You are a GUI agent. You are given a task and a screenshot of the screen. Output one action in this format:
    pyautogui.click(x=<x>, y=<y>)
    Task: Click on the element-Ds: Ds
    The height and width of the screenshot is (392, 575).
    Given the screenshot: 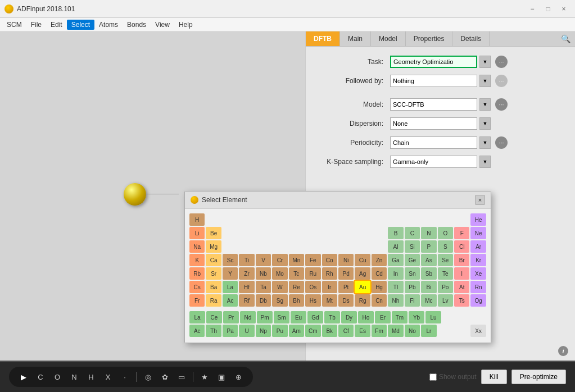 What is the action you would take?
    pyautogui.click(x=346, y=300)
    